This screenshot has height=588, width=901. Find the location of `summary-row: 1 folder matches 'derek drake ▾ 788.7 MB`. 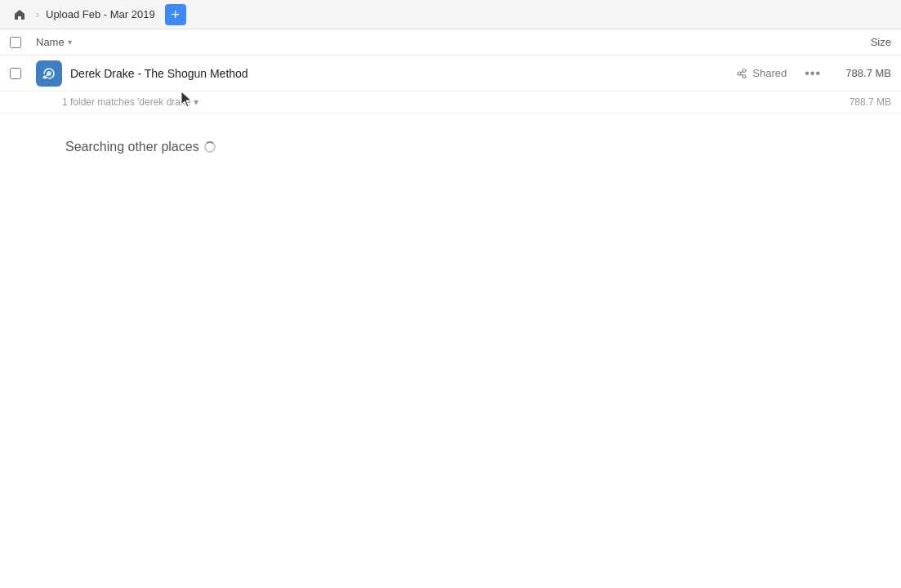

summary-row: 1 folder matches 'derek drake ▾ 788.7 MB is located at coordinates (451, 103).